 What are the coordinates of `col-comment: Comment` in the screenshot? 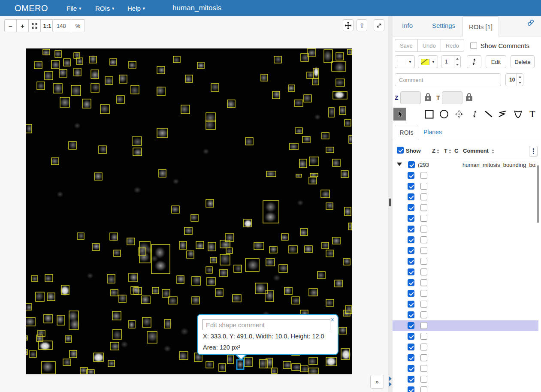 It's located at (476, 151).